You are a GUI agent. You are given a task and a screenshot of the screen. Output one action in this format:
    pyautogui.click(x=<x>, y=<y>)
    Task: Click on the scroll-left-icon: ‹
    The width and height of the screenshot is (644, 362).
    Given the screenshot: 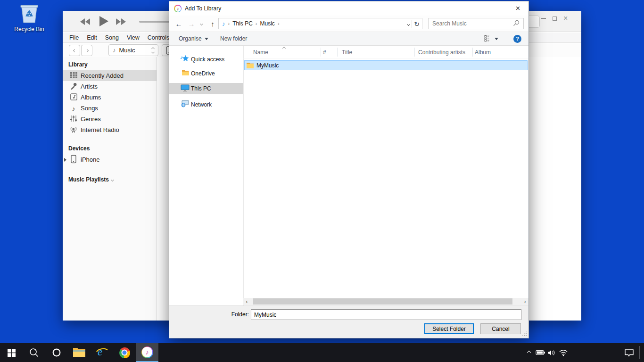 What is the action you would take?
    pyautogui.click(x=247, y=302)
    